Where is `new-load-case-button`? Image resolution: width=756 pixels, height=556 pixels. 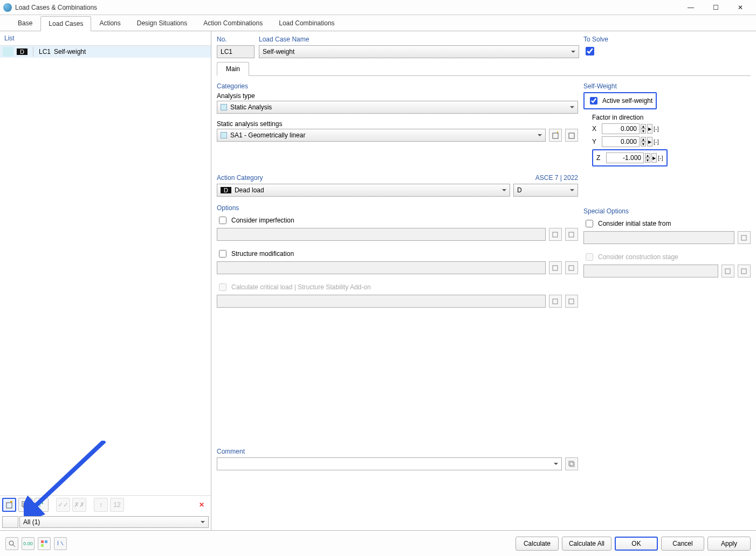 new-load-case-button is located at coordinates (9, 505).